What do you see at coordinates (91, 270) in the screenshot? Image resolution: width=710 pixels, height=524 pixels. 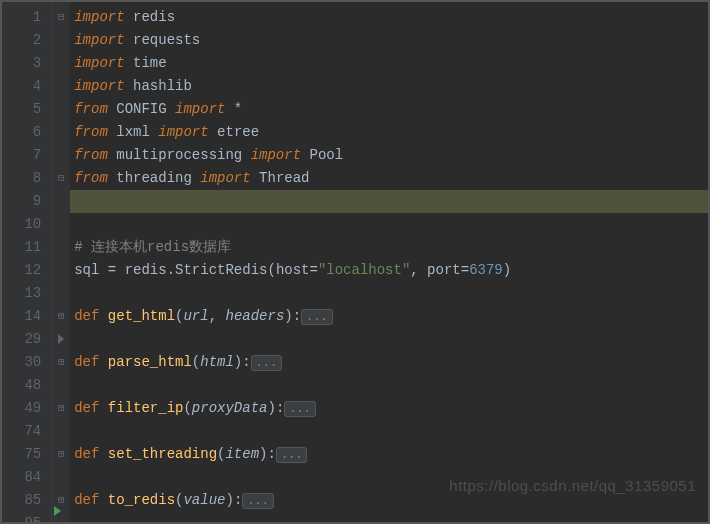 I see `token-ident: sql` at bounding box center [91, 270].